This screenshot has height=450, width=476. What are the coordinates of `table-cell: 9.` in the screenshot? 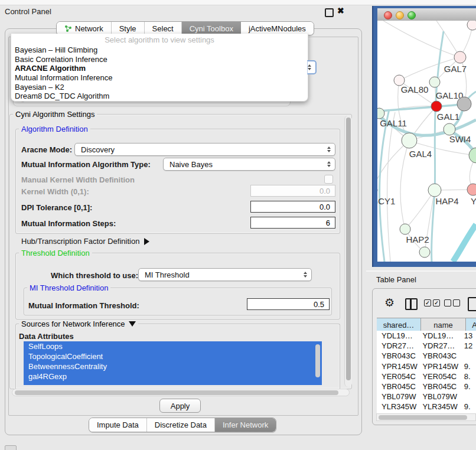 It's located at (468, 386).